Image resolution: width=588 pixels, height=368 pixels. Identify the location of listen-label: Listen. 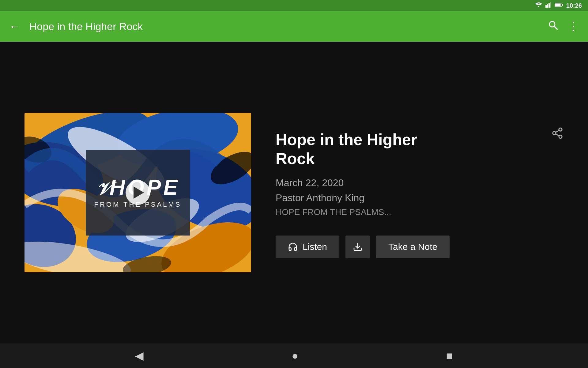
(315, 247).